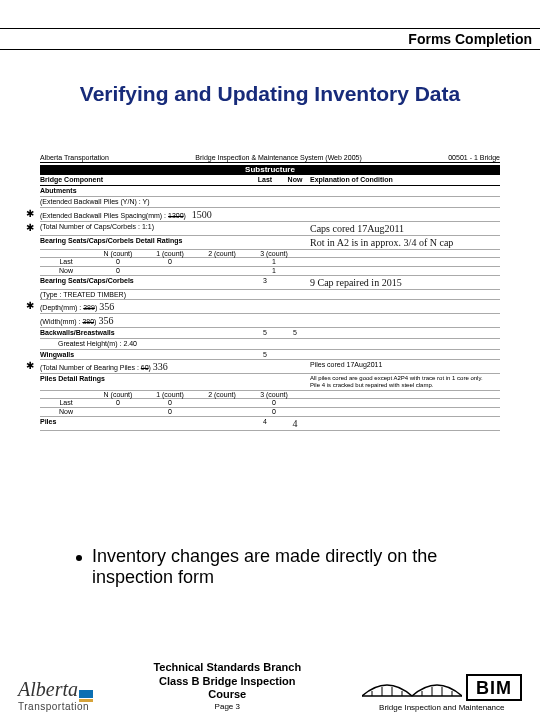 The height and width of the screenshot is (720, 540). I want to click on slide-title: Verifying and Updating Inventory Data, so click(270, 94).